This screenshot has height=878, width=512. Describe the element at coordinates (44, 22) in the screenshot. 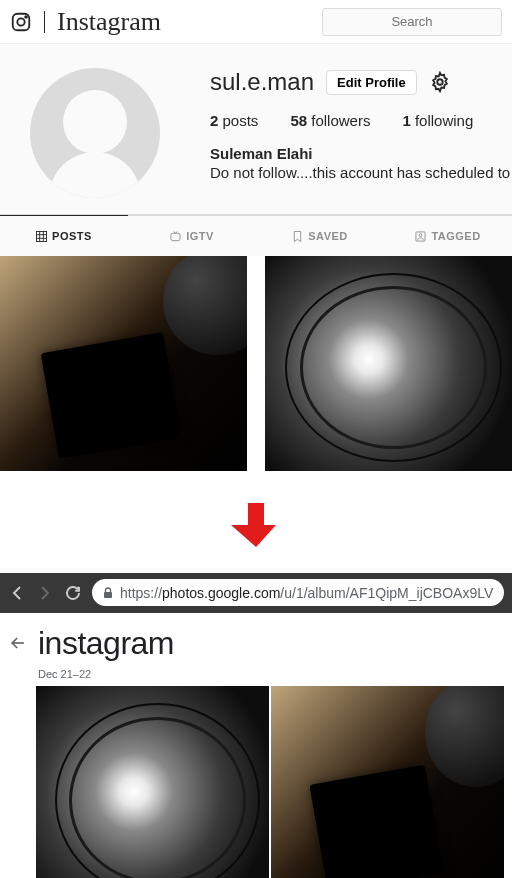

I see `header-divider` at that location.